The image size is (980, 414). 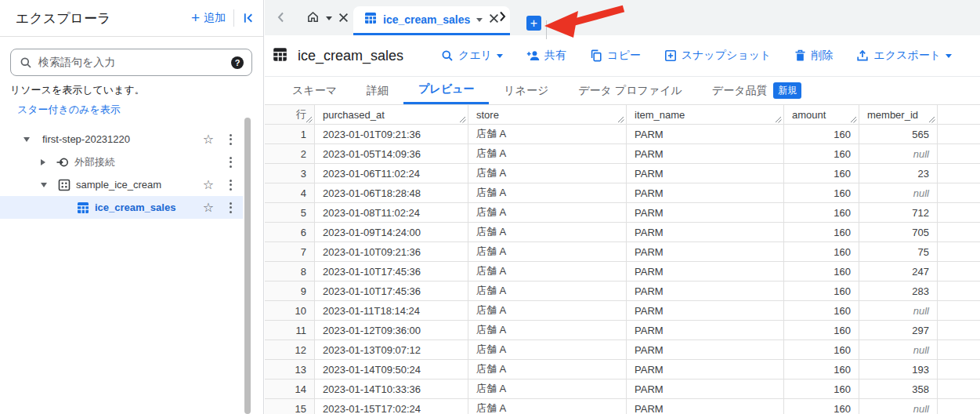 What do you see at coordinates (327, 19) in the screenshot?
I see `home-tab` at bounding box center [327, 19].